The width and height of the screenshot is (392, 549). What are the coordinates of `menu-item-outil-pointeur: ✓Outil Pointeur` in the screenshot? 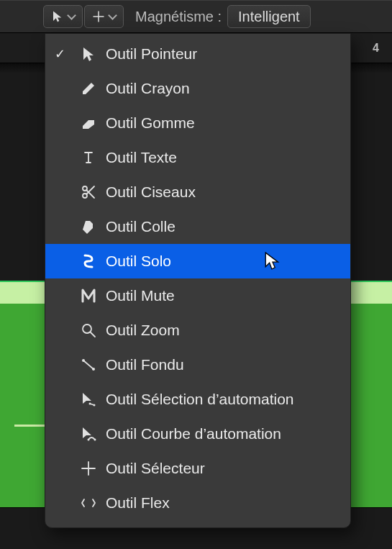 It's located at (198, 54).